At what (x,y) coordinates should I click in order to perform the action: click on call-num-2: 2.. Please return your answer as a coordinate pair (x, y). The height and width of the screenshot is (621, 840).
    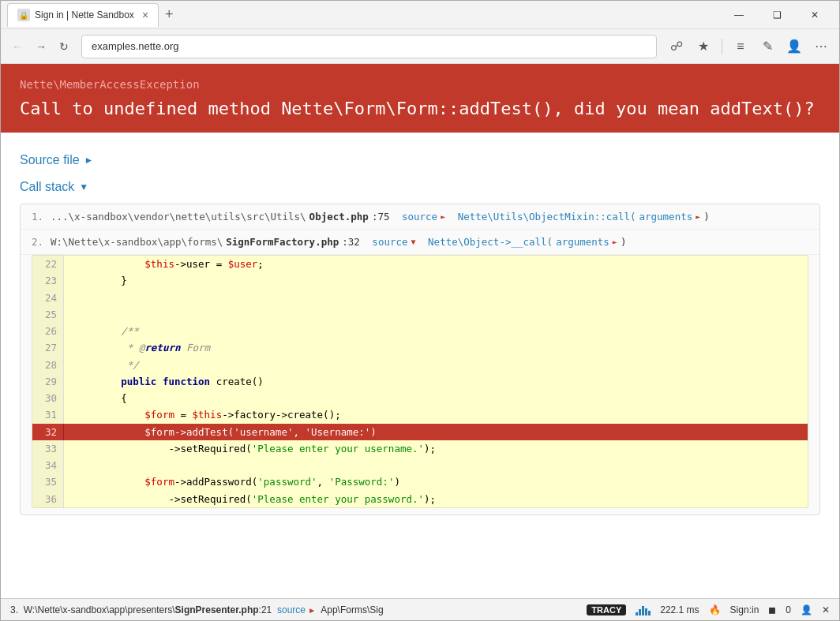
    Looking at the image, I should click on (39, 241).